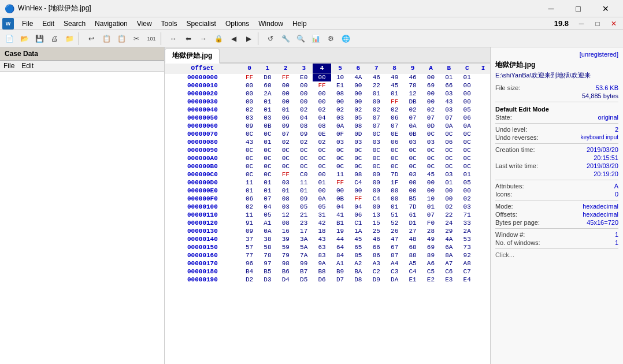  What do you see at coordinates (358, 77) in the screenshot?
I see `hex-cell: 4A` at bounding box center [358, 77].